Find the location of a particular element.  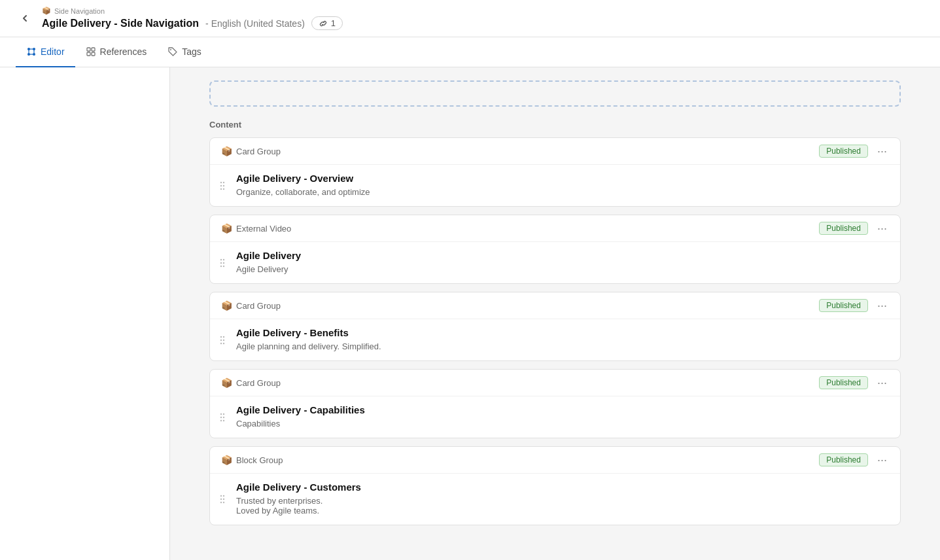

content-card: 📦 Block Group Published ··· is located at coordinates (555, 485).